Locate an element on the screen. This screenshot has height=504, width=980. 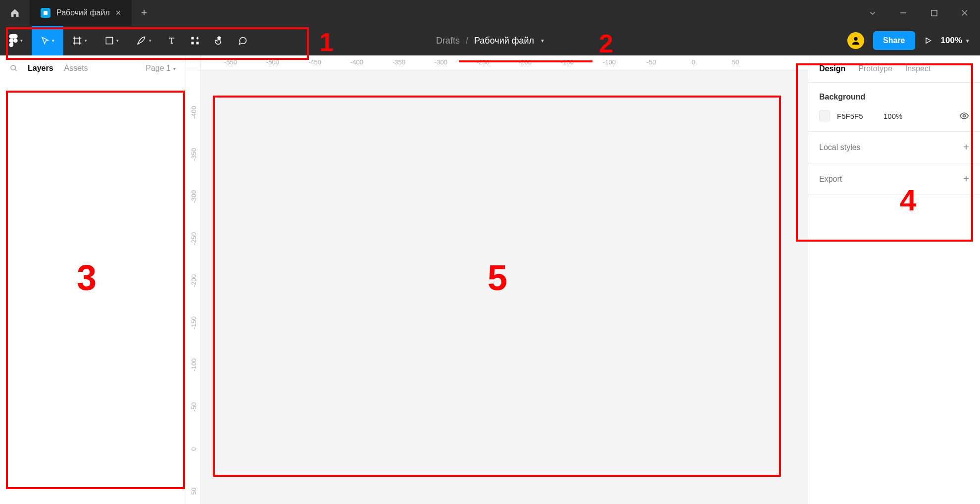
background-opacity: 100% is located at coordinates (918, 116).